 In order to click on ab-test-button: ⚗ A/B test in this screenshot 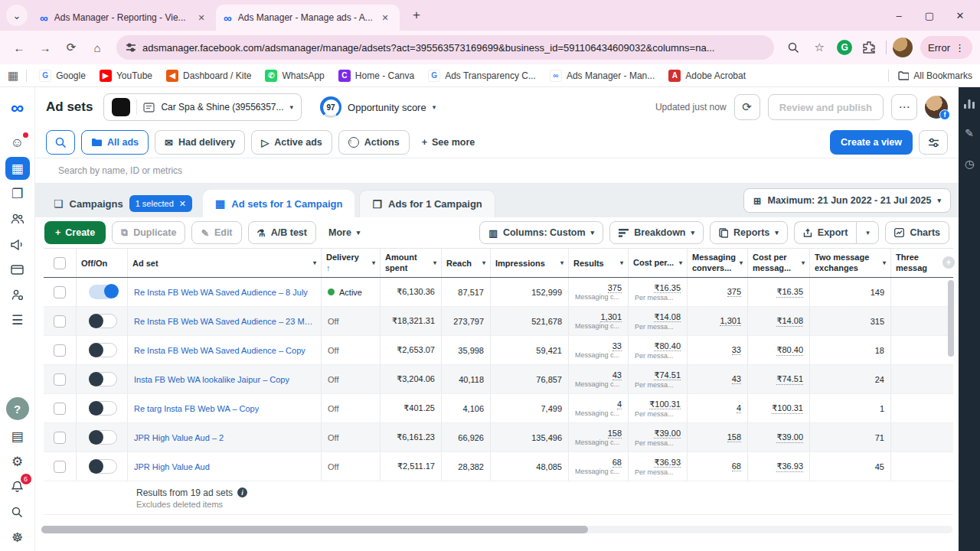, I will do `click(282, 233)`.